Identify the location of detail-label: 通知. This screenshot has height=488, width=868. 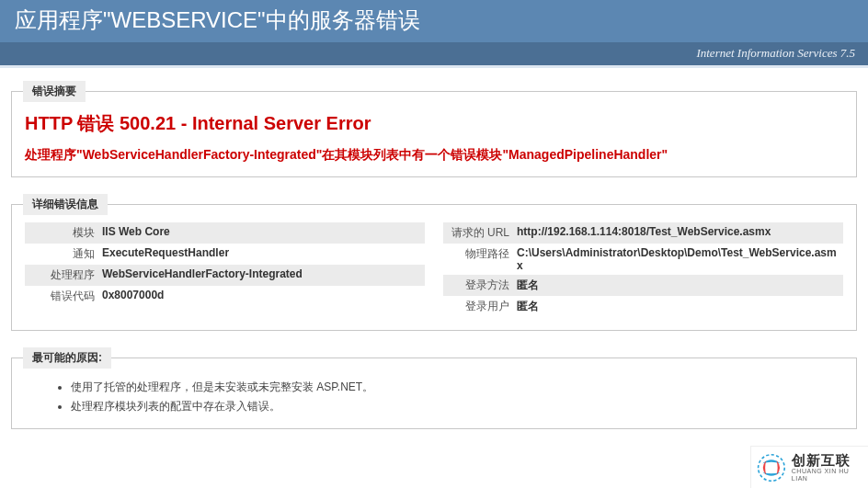
(63, 254).